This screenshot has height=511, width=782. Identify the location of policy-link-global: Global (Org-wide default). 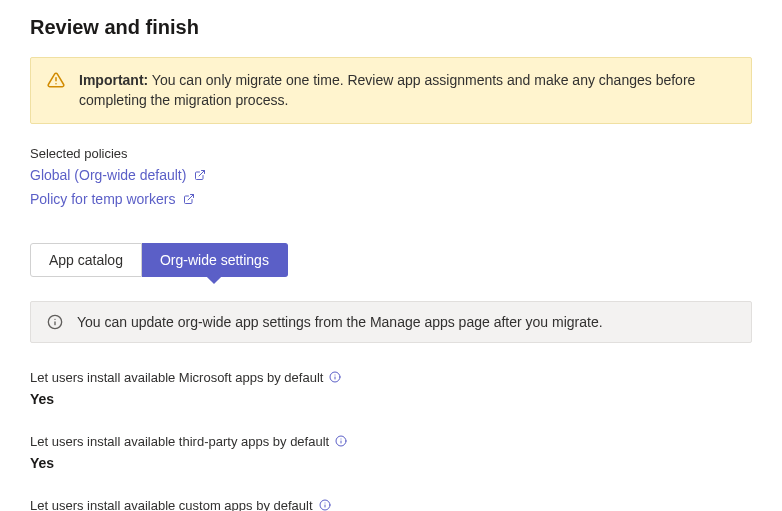
(118, 175).